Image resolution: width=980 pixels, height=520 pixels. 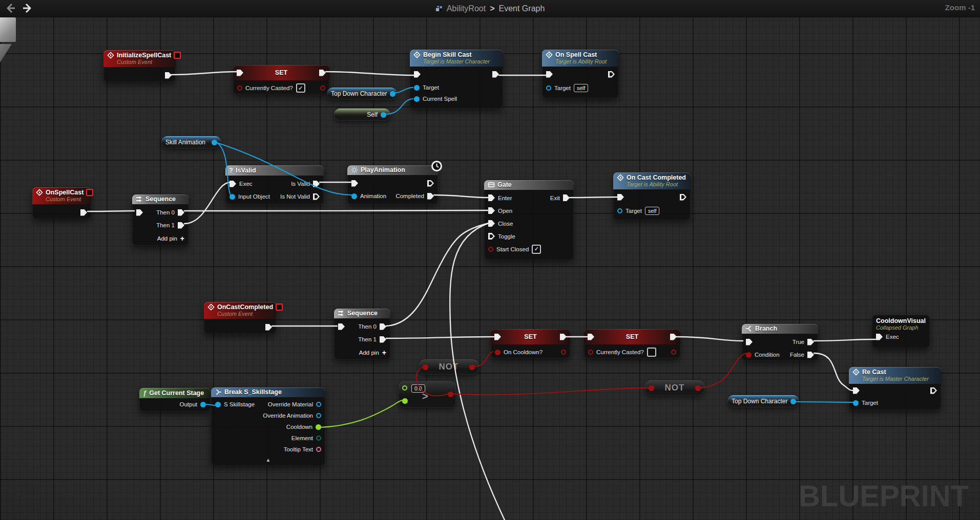 What do you see at coordinates (466, 9) in the screenshot?
I see `breadcrumb-root: AbilityRoot` at bounding box center [466, 9].